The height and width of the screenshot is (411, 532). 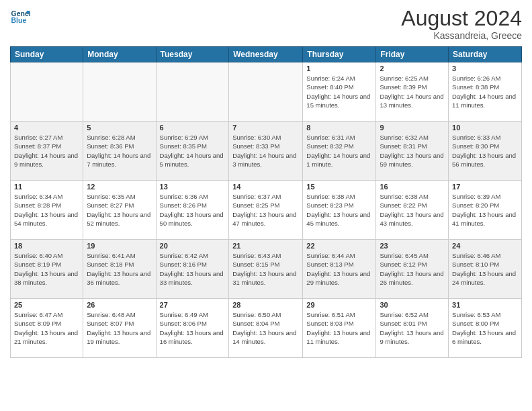 I want to click on table-row: 23Sunrise: 6:45 AMSunset: 8:12 PMDayligh…, so click(x=412, y=269).